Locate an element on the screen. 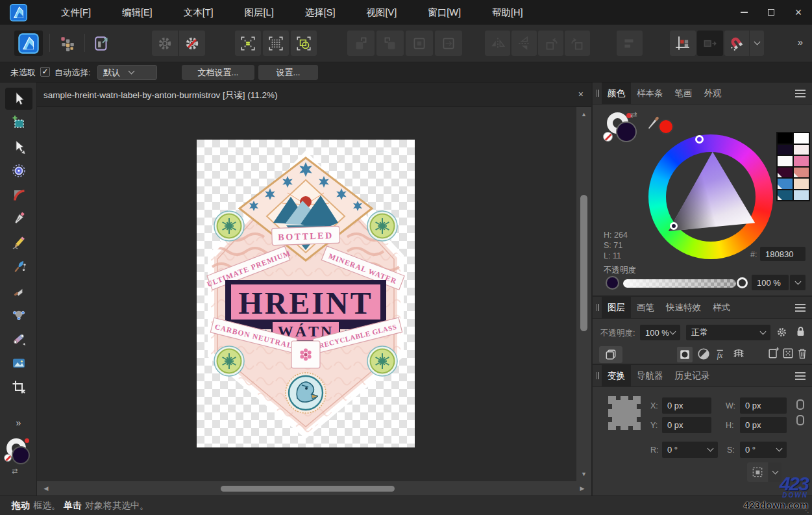 This screenshot has width=812, height=515. lock-button is located at coordinates (801, 331).